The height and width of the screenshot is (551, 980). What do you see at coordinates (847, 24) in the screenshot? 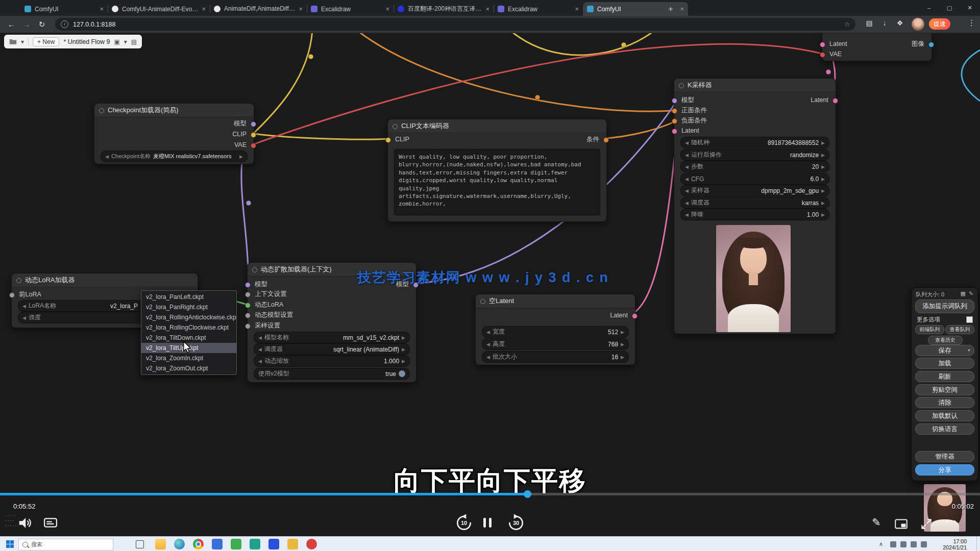
I see `bookmark-star-icon: ☆` at bounding box center [847, 24].